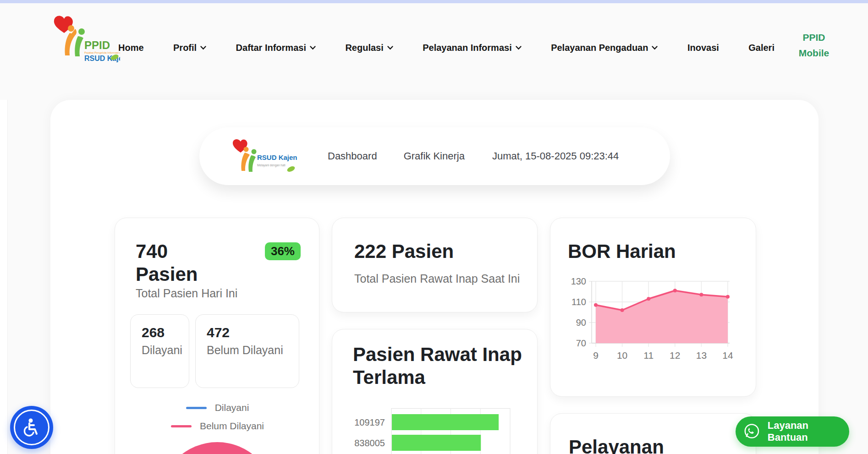 This screenshot has height=454, width=868. Describe the element at coordinates (599, 48) in the screenshot. I see `nav-pelayanan-pengaduan-label: Pelayanan Pengaduan` at that location.